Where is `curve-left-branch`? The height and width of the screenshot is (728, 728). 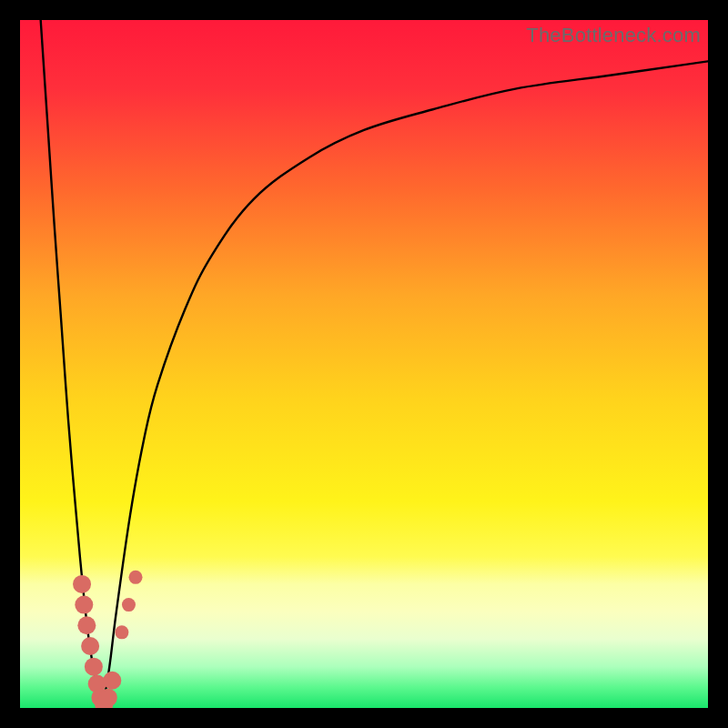 curve-left-branch is located at coordinates (72, 364).